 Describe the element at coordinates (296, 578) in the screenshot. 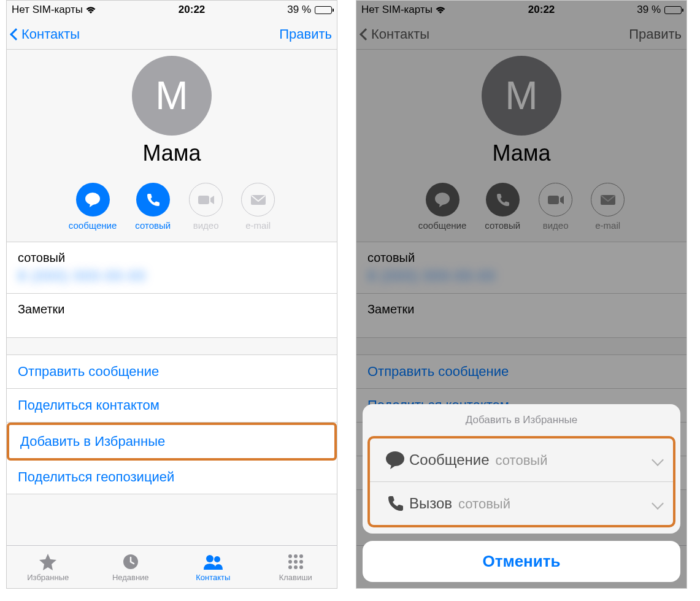

I see `tab-keypad-label: Клавиши` at that location.